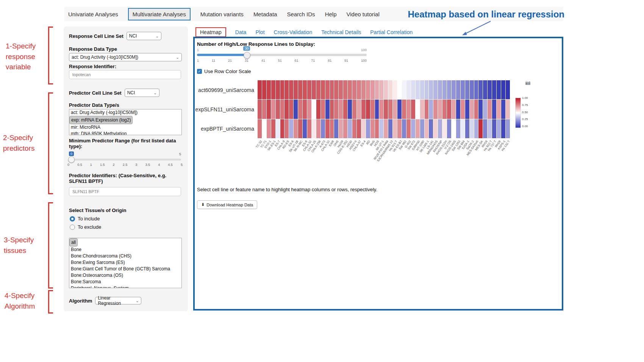 This screenshot has width=644, height=362. Describe the element at coordinates (101, 120) in the screenshot. I see `list-option: exp: mRNA Expression (log2)` at that location.